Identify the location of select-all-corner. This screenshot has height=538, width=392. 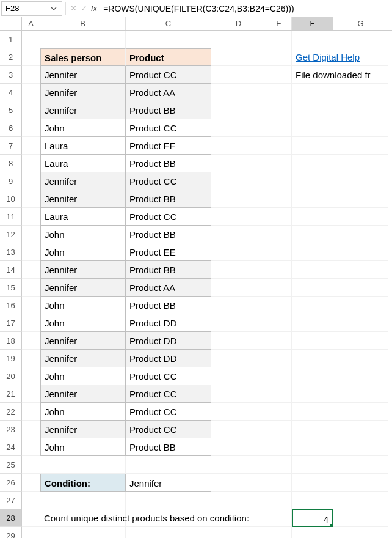
(11, 23).